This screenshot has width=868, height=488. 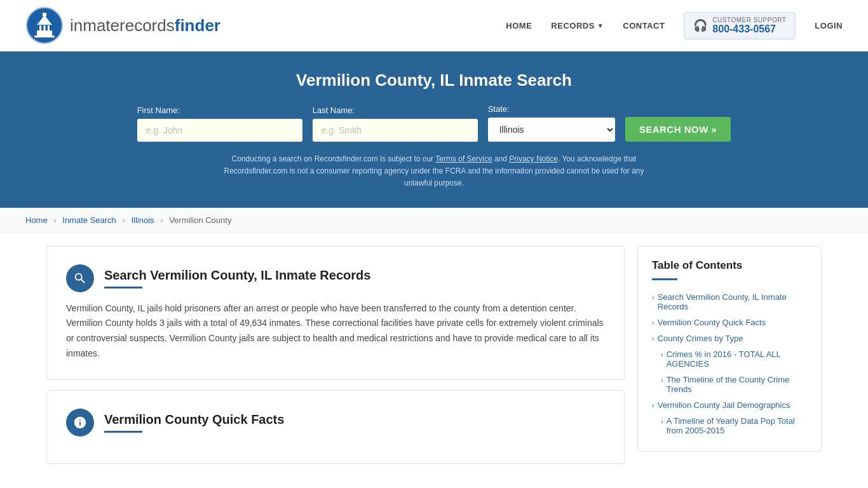 I want to click on chevron-down-icon: ▼, so click(x=600, y=25).